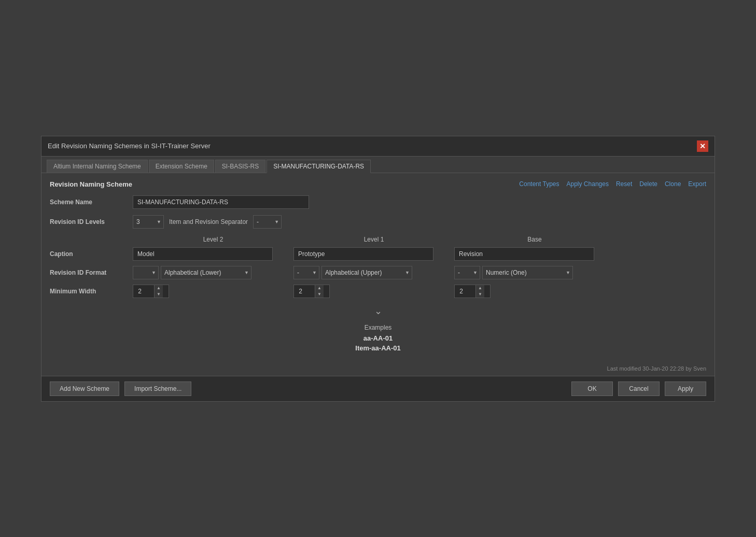  Describe the element at coordinates (159, 288) in the screenshot. I see `level2-spinbox-up: ▲` at that location.